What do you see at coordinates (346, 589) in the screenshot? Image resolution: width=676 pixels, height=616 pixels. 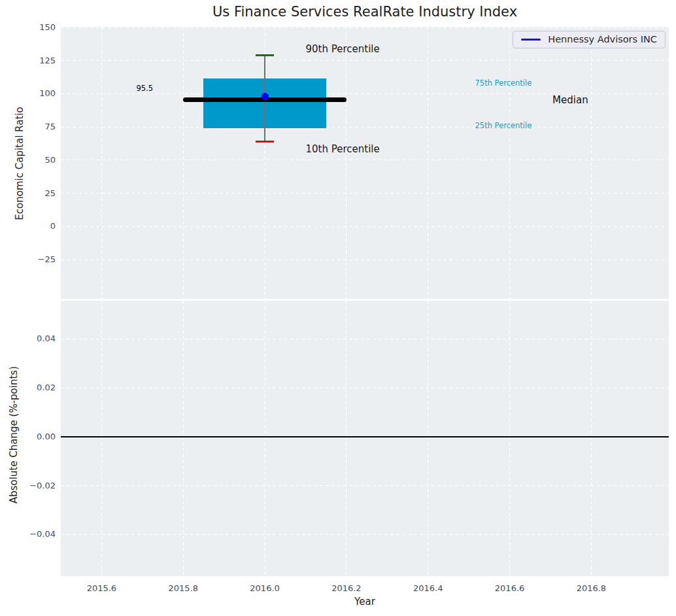 I see `x-tick-label: 2016.2` at bounding box center [346, 589].